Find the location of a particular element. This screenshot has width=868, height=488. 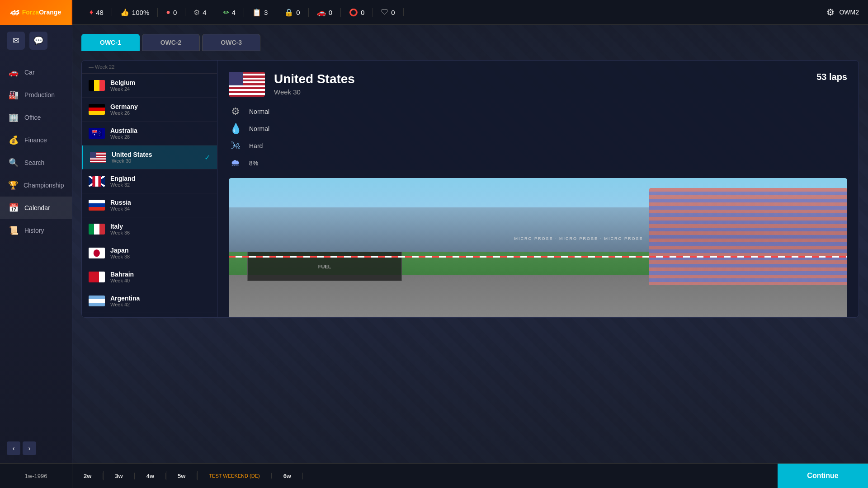

stat-r8-value: 0 is located at coordinates (393, 13).